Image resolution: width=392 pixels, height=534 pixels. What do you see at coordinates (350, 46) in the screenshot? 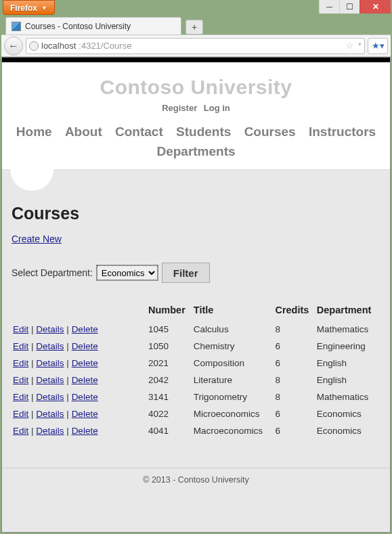
I see `feed-icon: ☆` at bounding box center [350, 46].